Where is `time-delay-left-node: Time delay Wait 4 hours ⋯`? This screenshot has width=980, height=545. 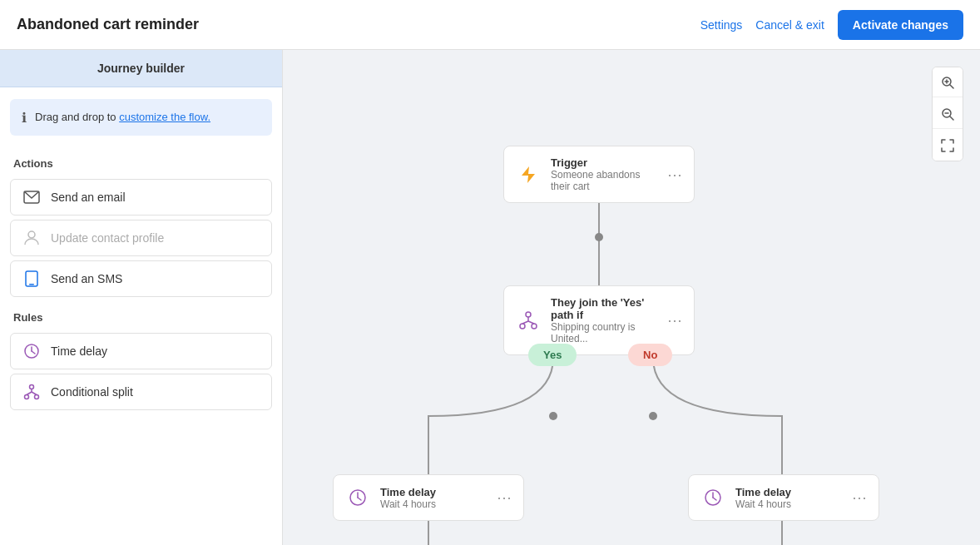
time-delay-left-node: Time delay Wait 4 hours ⋯ is located at coordinates (428, 498).